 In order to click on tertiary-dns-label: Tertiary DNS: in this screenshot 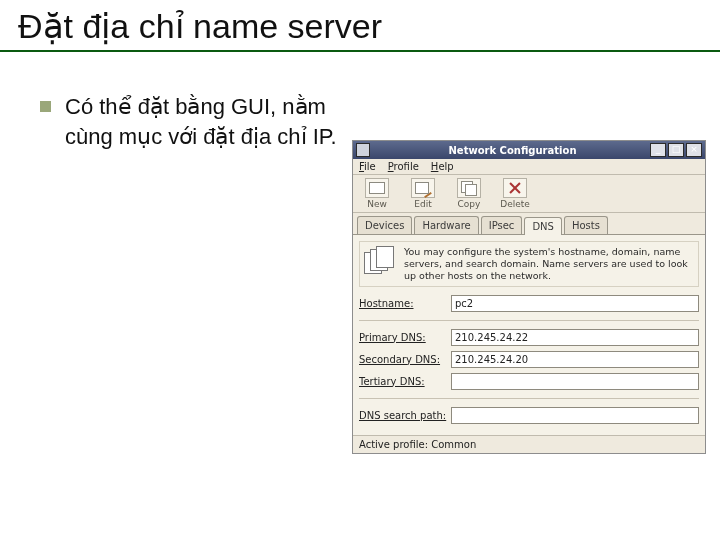, I will do `click(405, 382)`.